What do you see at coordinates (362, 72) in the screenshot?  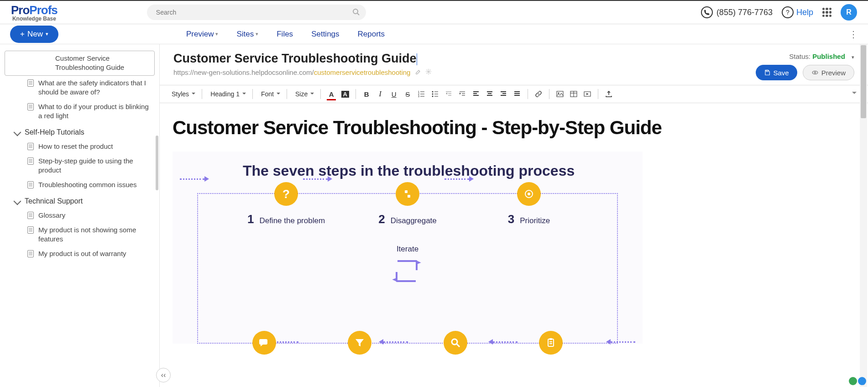 I see `url-slug: customerservicetroubleshooting` at bounding box center [362, 72].